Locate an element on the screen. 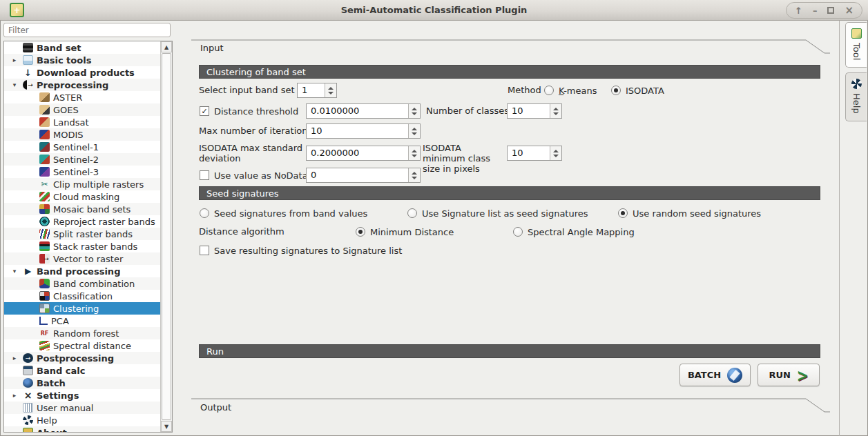 Image resolution: width=868 pixels, height=436 pixels. tree-item-label: Postprocessing is located at coordinates (75, 359).